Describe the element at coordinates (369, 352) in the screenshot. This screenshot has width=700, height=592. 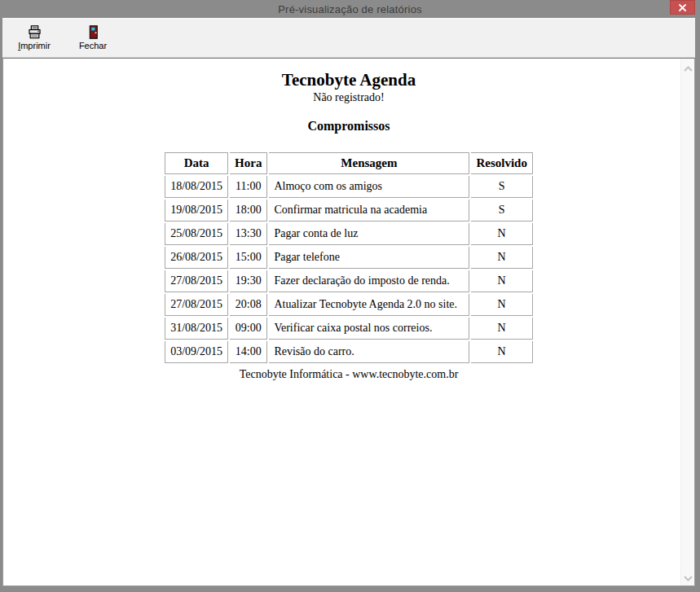
I see `cell-message: Revisão do carro.` at that location.